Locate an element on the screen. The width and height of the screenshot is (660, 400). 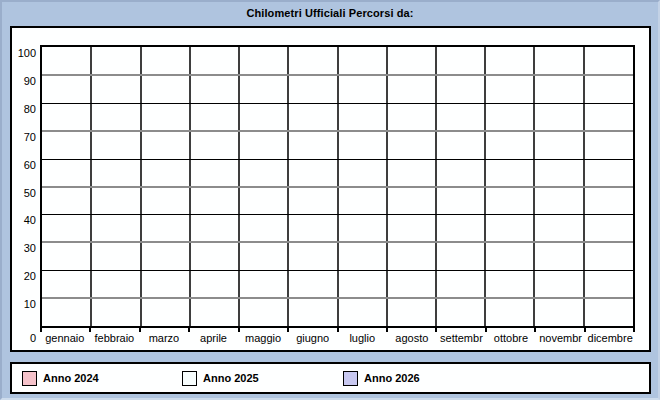
x-axis-label: dicembre is located at coordinates (610, 338).